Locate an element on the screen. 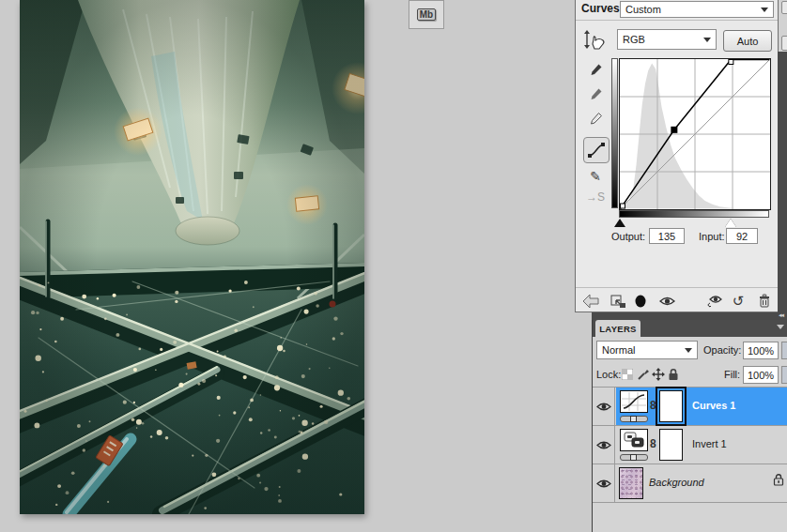 The width and height of the screenshot is (787, 532). layer-row-curves-1: 8 Curves 1 is located at coordinates (689, 407).